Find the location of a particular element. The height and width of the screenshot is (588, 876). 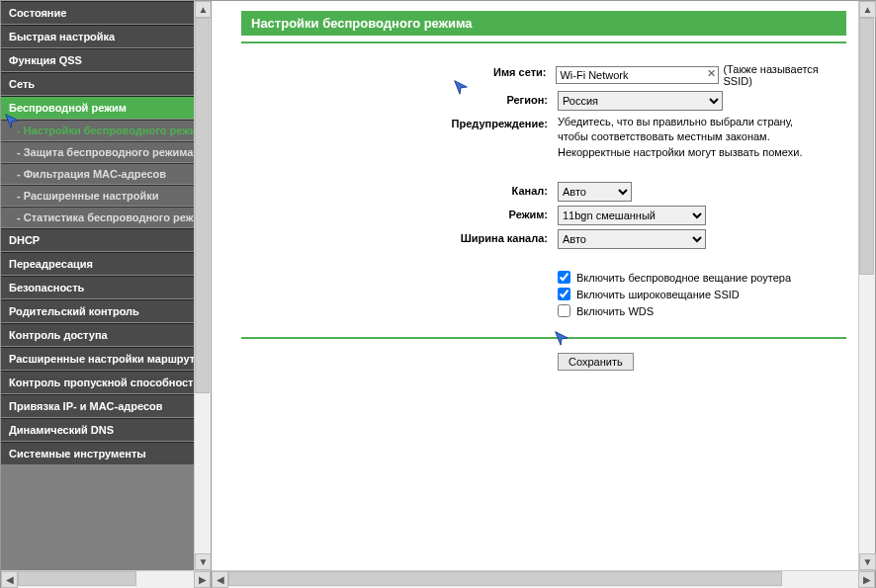

sidebar-menu-item: DHCP is located at coordinates (97, 240).